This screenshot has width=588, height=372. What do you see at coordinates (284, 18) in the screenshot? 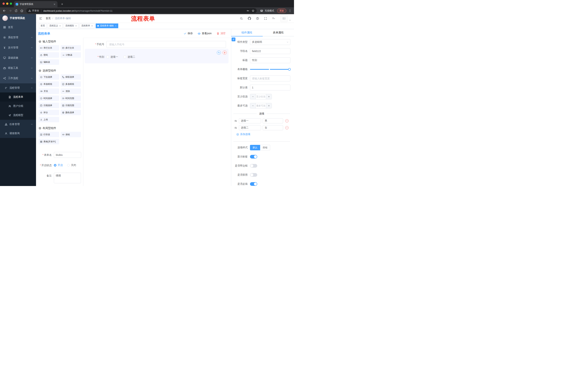
I see `avatar` at bounding box center [284, 18].